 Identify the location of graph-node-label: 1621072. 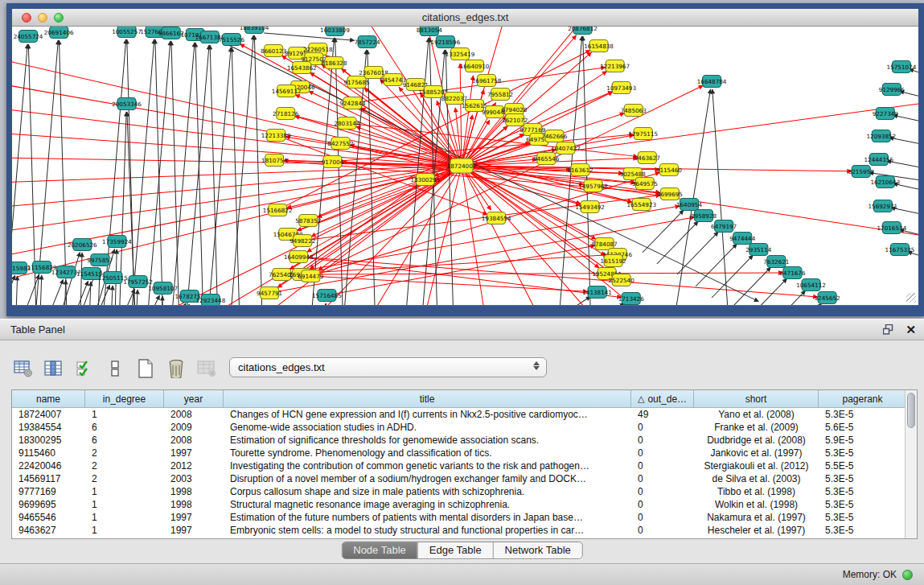
(515, 121).